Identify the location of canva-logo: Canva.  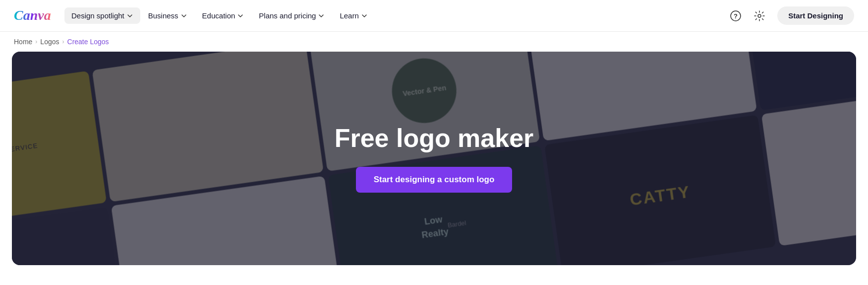
(34, 16).